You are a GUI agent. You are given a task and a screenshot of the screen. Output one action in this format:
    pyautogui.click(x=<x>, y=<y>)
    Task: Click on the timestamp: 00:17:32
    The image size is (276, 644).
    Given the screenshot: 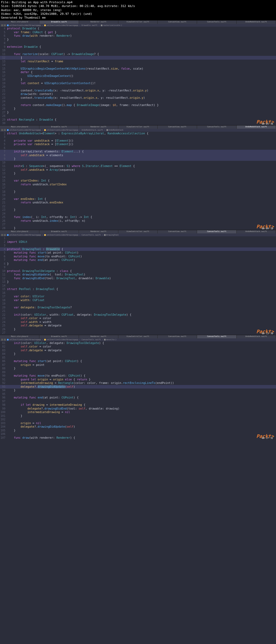 What is the action you would take?
    pyautogui.click(x=267, y=438)
    